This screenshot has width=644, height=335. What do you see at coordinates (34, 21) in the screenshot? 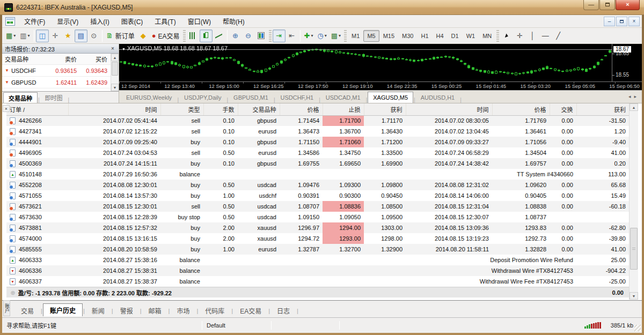
I see `menu-item-文件: 文件(F)` at bounding box center [34, 21].